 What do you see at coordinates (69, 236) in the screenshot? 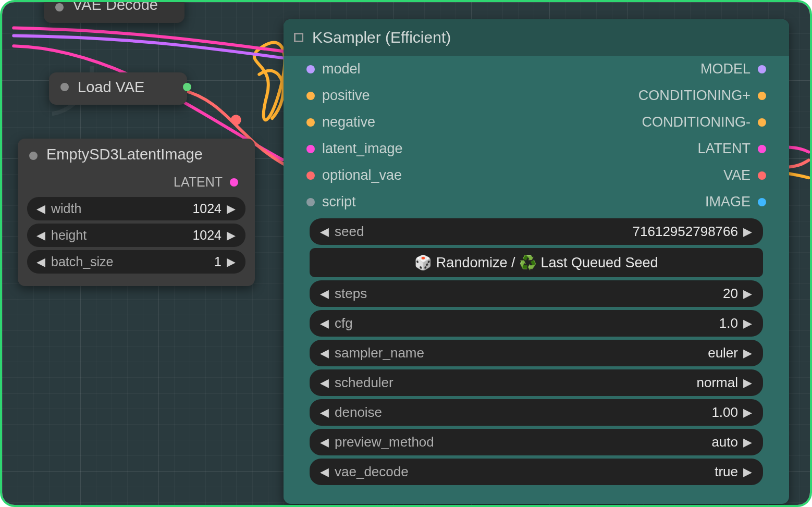
I see `widget-label: height` at bounding box center [69, 236].